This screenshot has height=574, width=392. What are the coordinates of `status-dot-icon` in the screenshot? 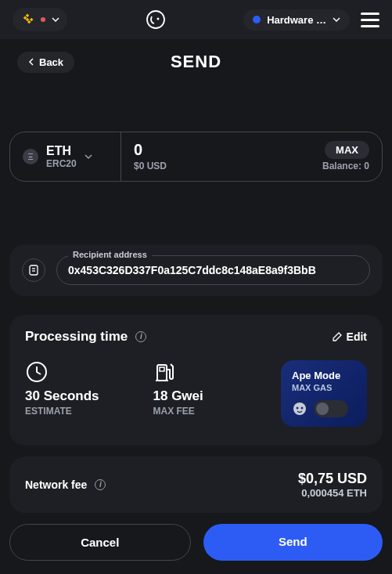 It's located at (43, 20).